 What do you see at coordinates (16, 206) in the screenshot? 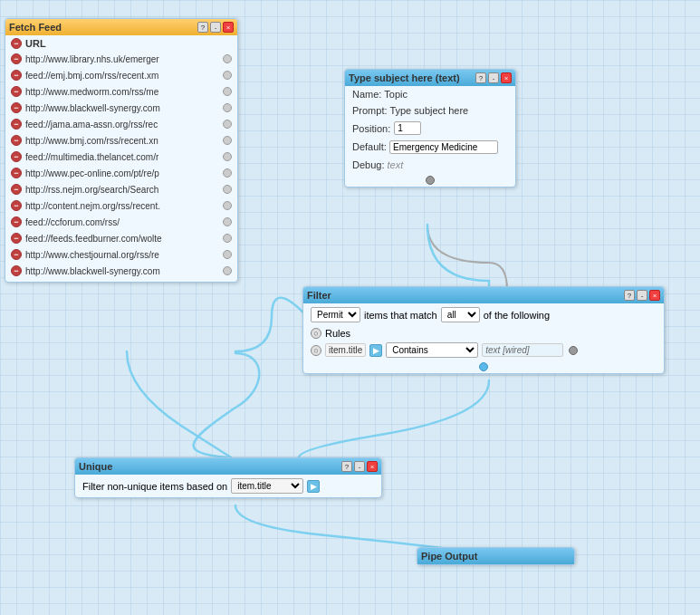
I see `url-remove-btn-9: −` at bounding box center [16, 206].